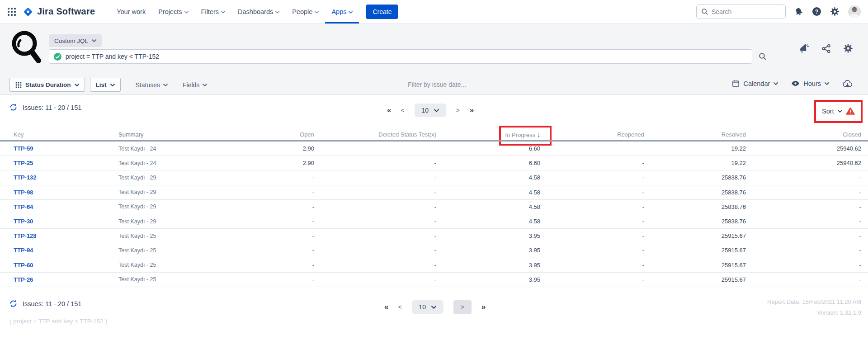 The width and height of the screenshot is (868, 340). I want to click on announcement-megaphone-icon, so click(804, 49).